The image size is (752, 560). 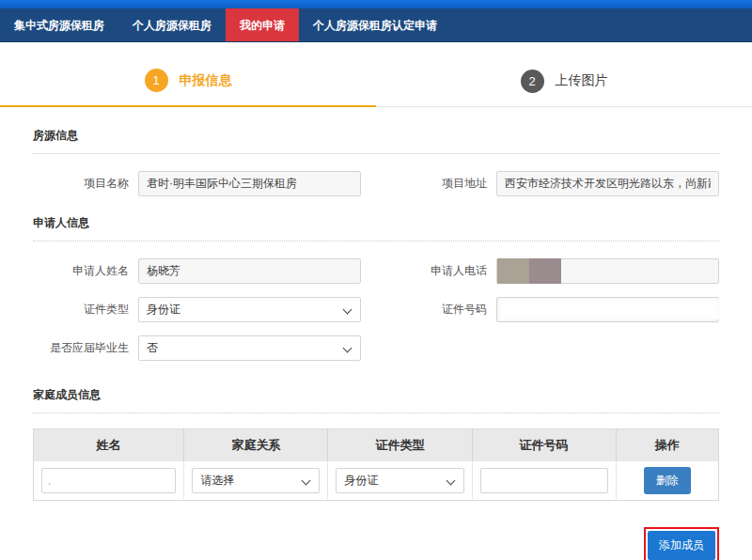 I want to click on member-relation-select: 请选择, so click(x=256, y=481).